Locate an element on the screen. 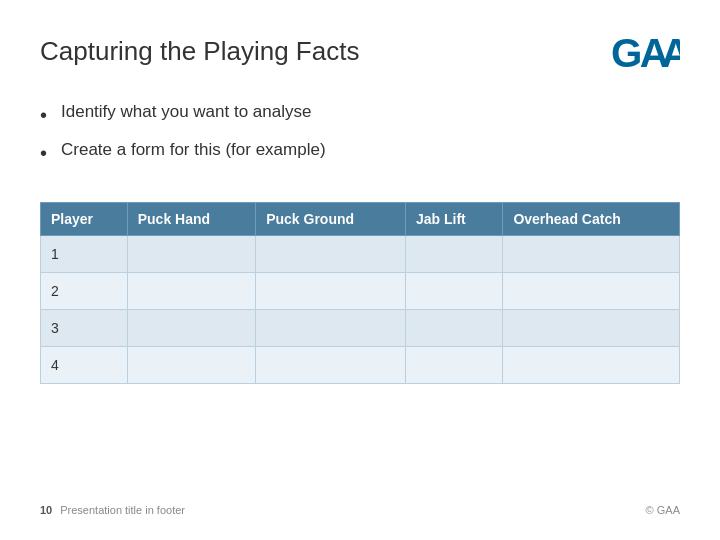 This screenshot has width=720, height=540. table-row: 3 is located at coordinates (360, 328).